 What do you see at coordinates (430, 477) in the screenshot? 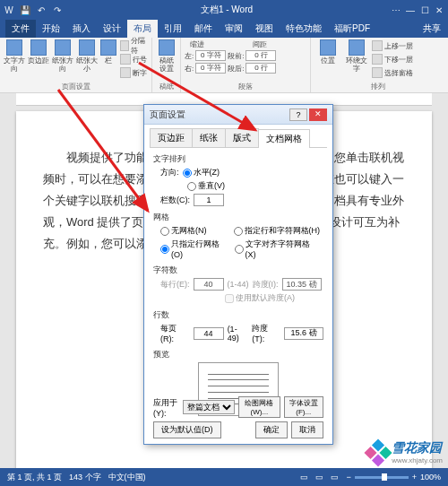
I see `zoom-level: 100%` at bounding box center [430, 477].